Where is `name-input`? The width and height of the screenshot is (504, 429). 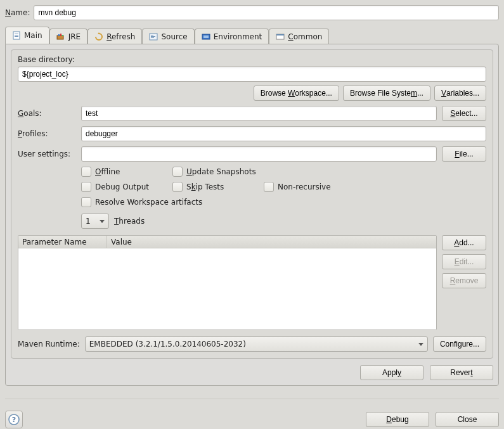
name-input is located at coordinates (266, 13).